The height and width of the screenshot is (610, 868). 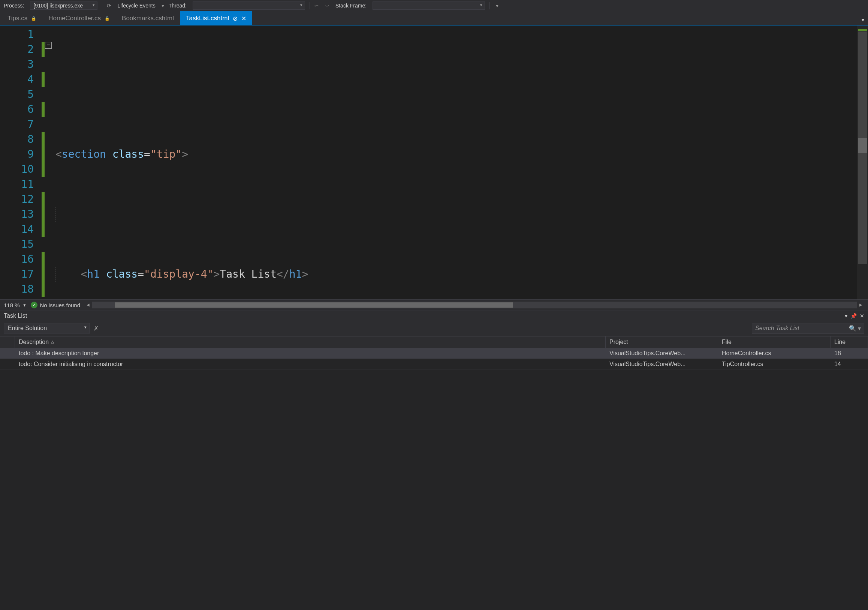 I want to click on task-list-toolbar: Entire Solution ✗ Search Task List 🔍 ▾, so click(x=434, y=329).